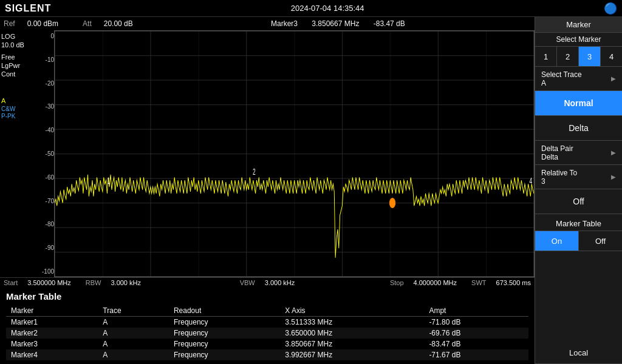  I want to click on relative-to-arrow: ▶, so click(613, 177).